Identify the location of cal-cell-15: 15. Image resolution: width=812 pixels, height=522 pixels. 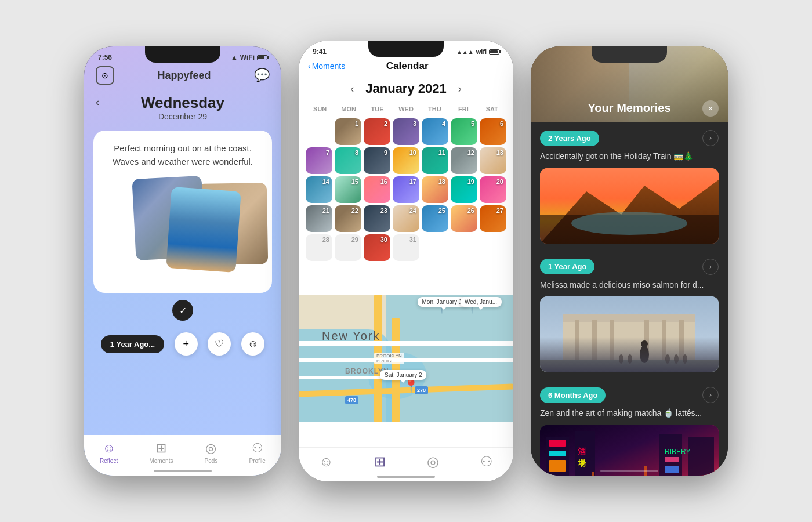
(348, 190).